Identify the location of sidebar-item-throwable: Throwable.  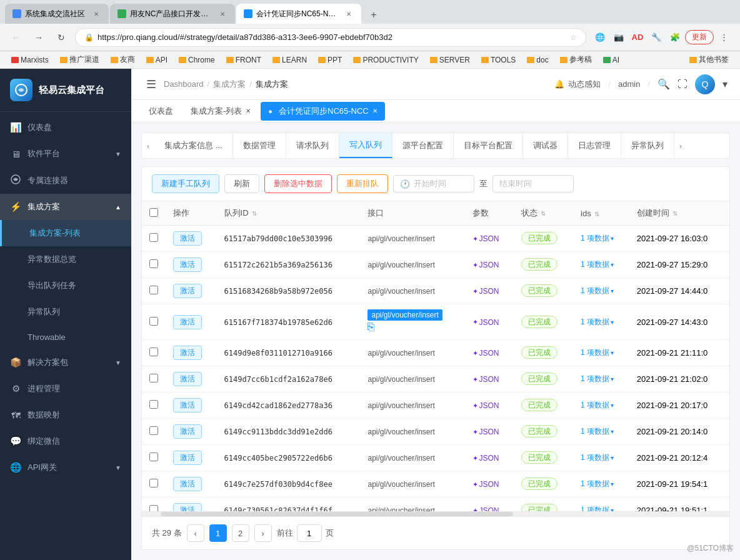
(66, 338).